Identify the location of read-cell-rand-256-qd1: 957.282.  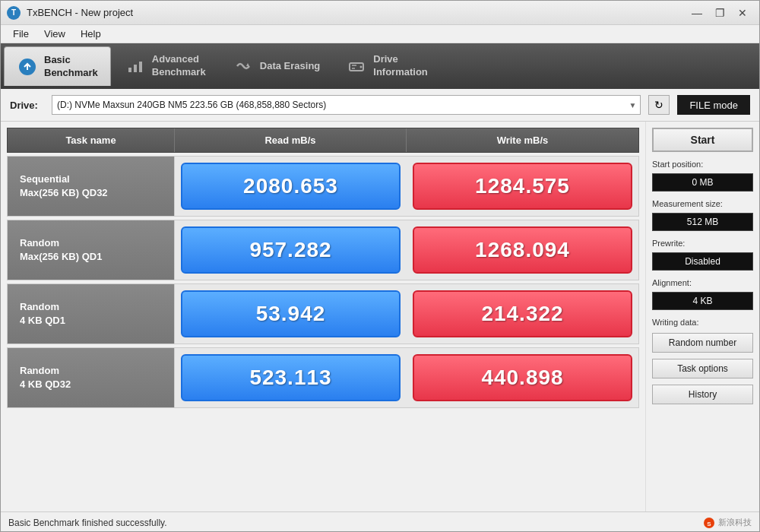
(290, 250).